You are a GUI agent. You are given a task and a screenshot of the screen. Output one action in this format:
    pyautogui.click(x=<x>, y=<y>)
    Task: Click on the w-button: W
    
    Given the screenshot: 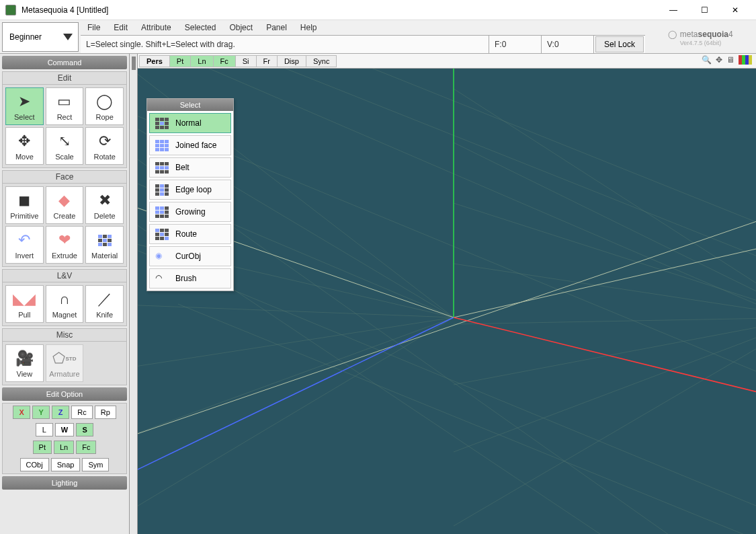 What is the action you would take?
    pyautogui.click(x=65, y=430)
    